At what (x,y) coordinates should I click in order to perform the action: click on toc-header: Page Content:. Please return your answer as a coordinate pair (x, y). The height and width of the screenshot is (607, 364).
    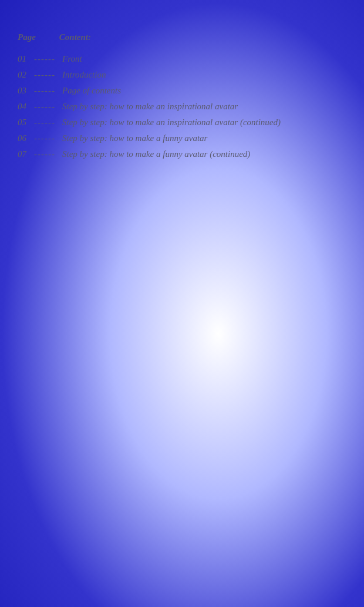
    Looking at the image, I should click on (182, 38).